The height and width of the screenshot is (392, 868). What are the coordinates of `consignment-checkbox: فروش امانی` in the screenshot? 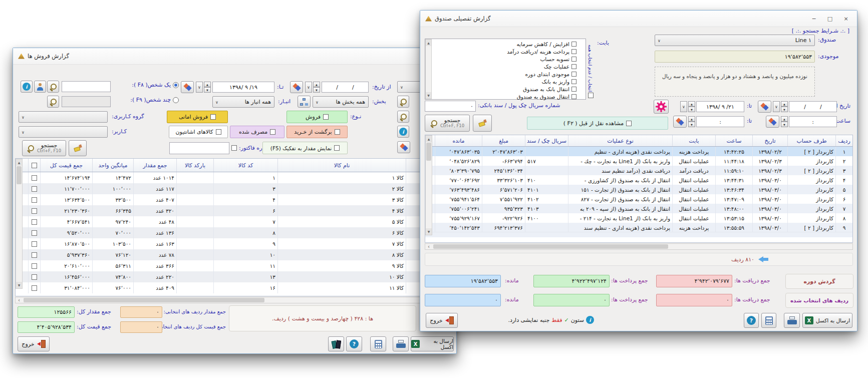 It's located at (197, 117).